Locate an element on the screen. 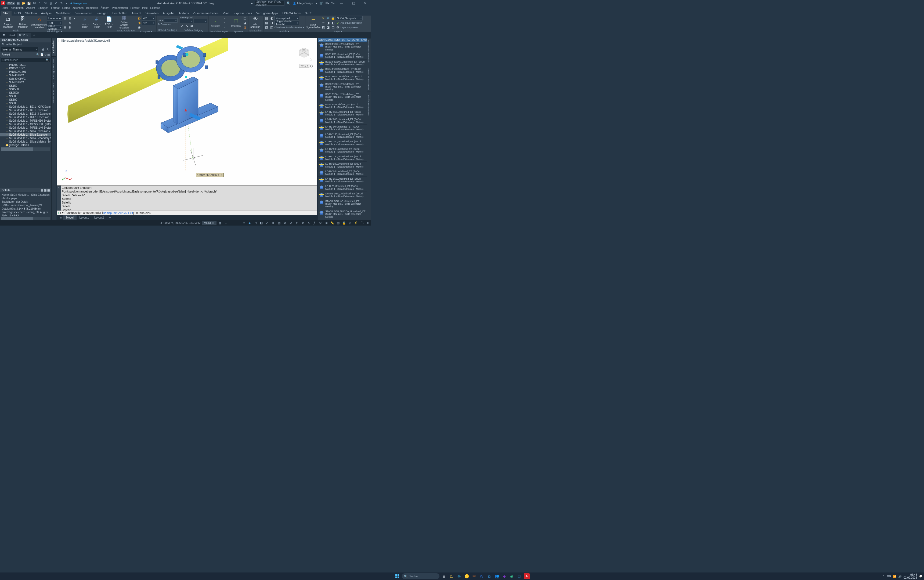 This screenshot has width=924, height=580. layer-tool-a: ◩ is located at coordinates (323, 28).